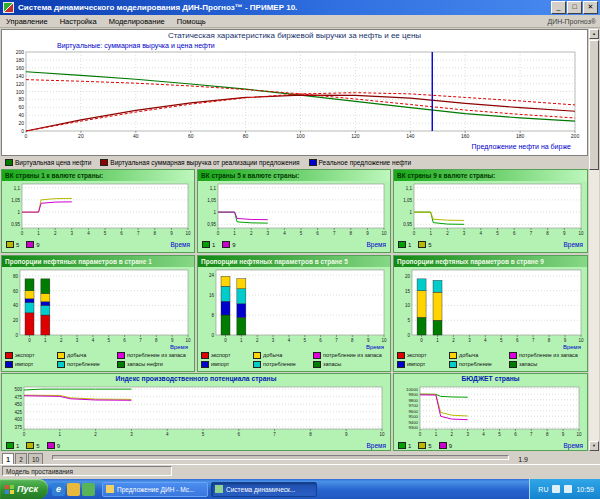  I want to click on menu-item-Моделирование: Моделирование, so click(137, 22).